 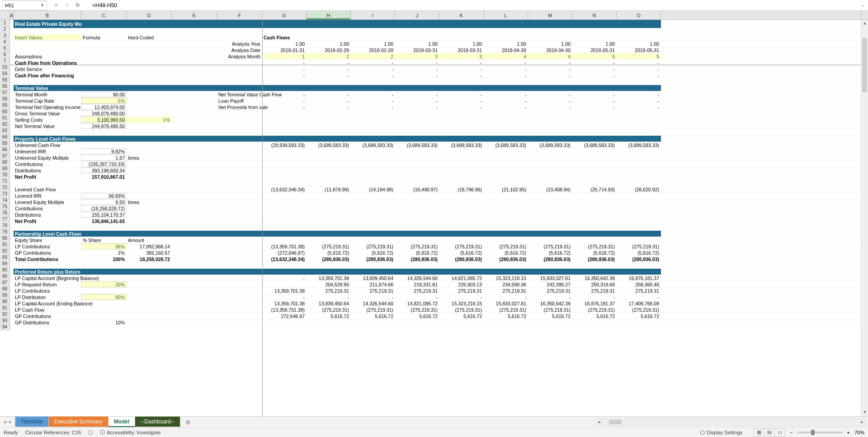 What do you see at coordinates (284, 316) in the screenshot?
I see `cell: 272,646.97` at bounding box center [284, 316].